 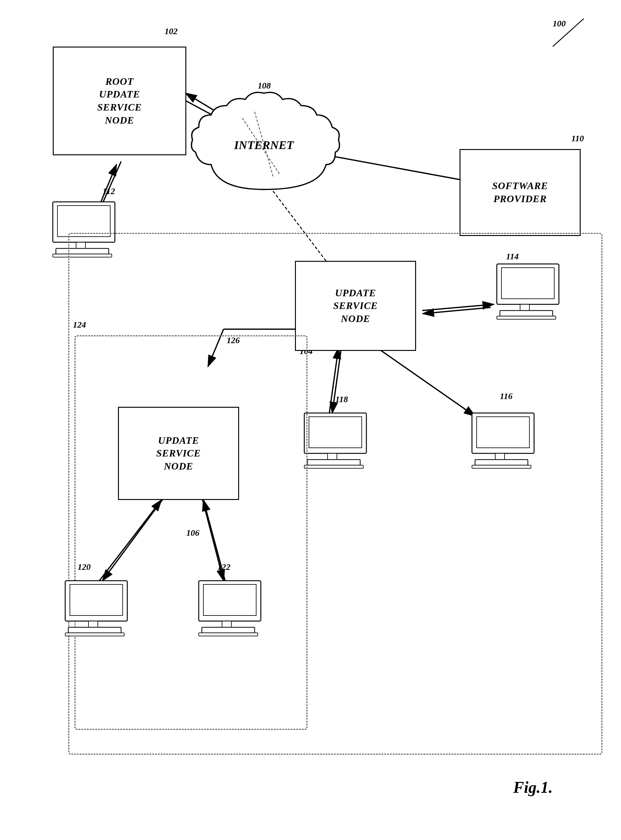 What do you see at coordinates (80, 325) in the screenshot?
I see `ref-124: 124` at bounding box center [80, 325].